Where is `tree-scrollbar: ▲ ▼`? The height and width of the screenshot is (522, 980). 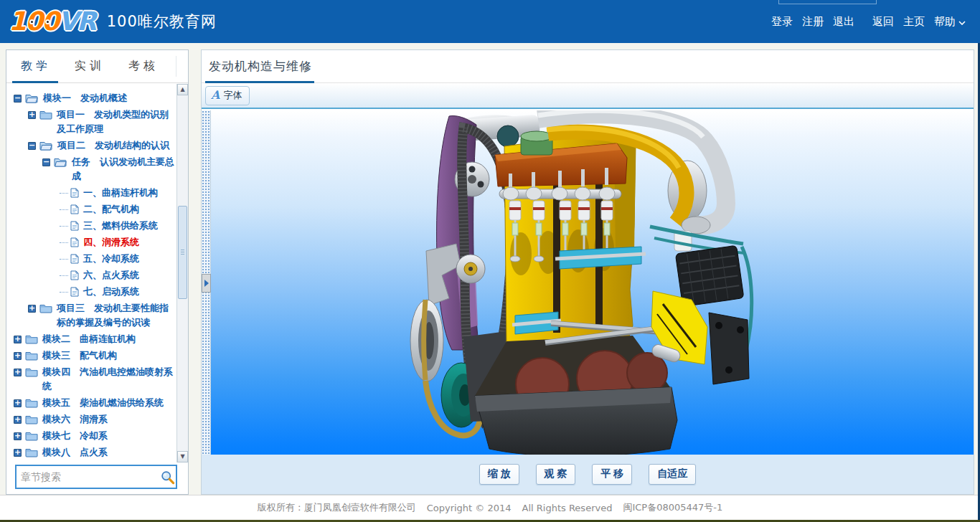
tree-scrollbar: ▲ ▼ is located at coordinates (182, 273).